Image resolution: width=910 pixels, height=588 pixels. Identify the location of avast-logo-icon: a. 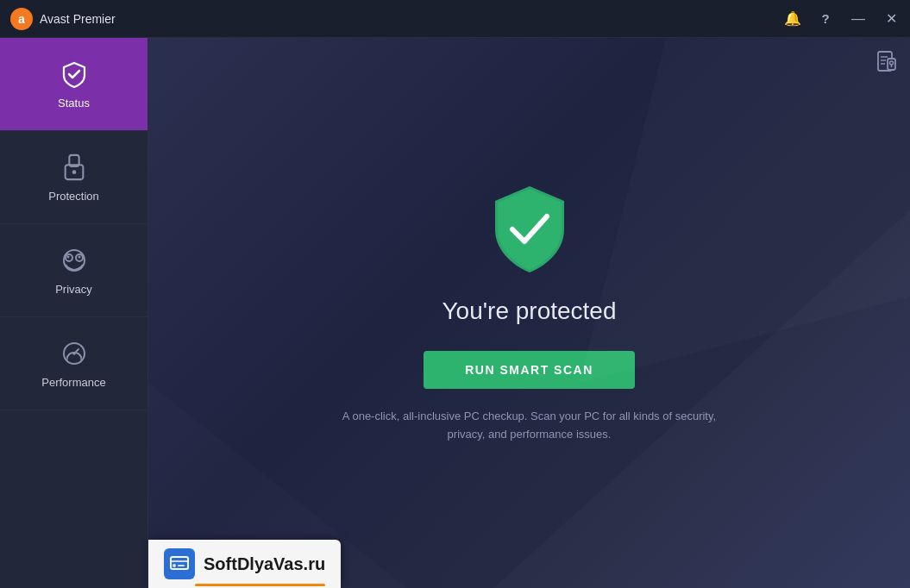
(22, 19).